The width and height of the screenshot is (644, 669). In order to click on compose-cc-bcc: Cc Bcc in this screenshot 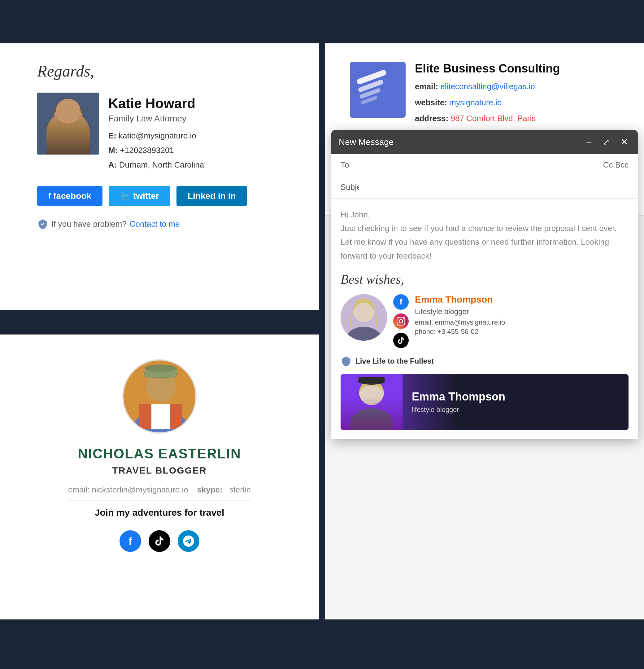, I will do `click(616, 165)`.